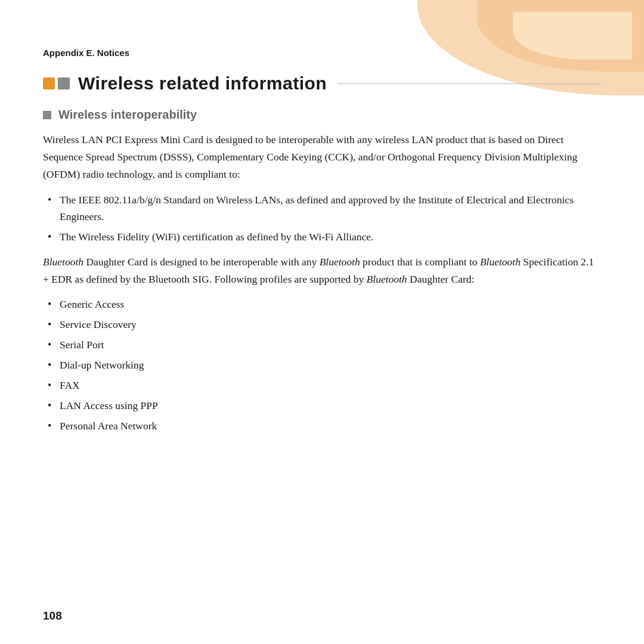  I want to click on paragraph2-text8: Daughter Card:, so click(441, 279).